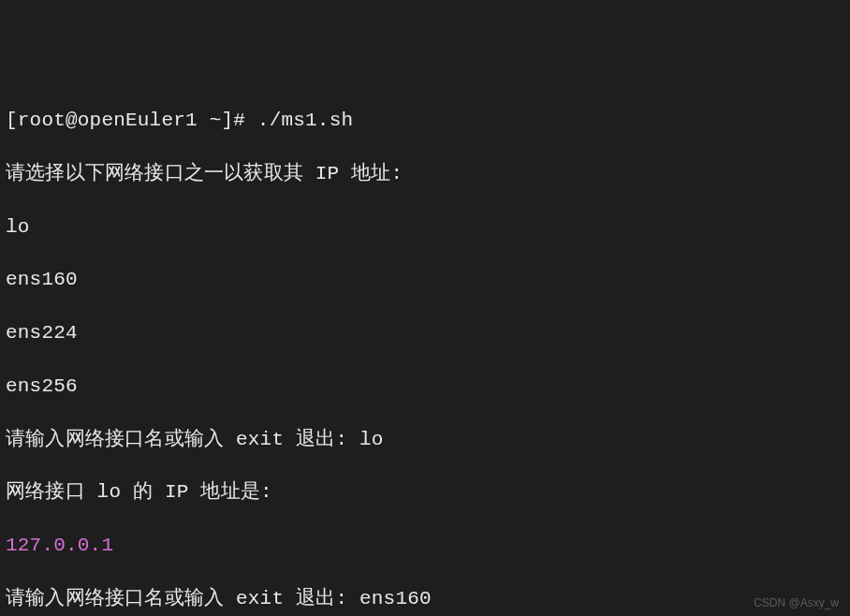  I want to click on interface-option-ens160: ens160, so click(425, 280).